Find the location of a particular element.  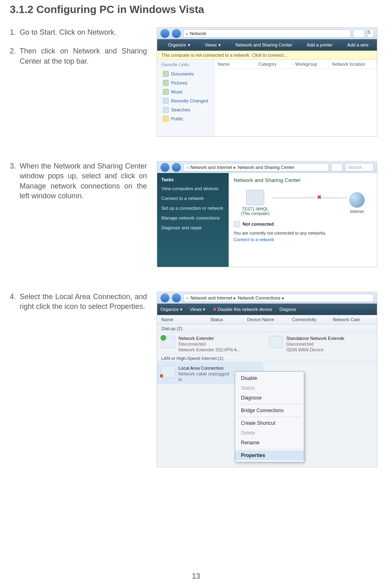

task-diagnose-repair: Diagnose and repair is located at coordinates (193, 228).